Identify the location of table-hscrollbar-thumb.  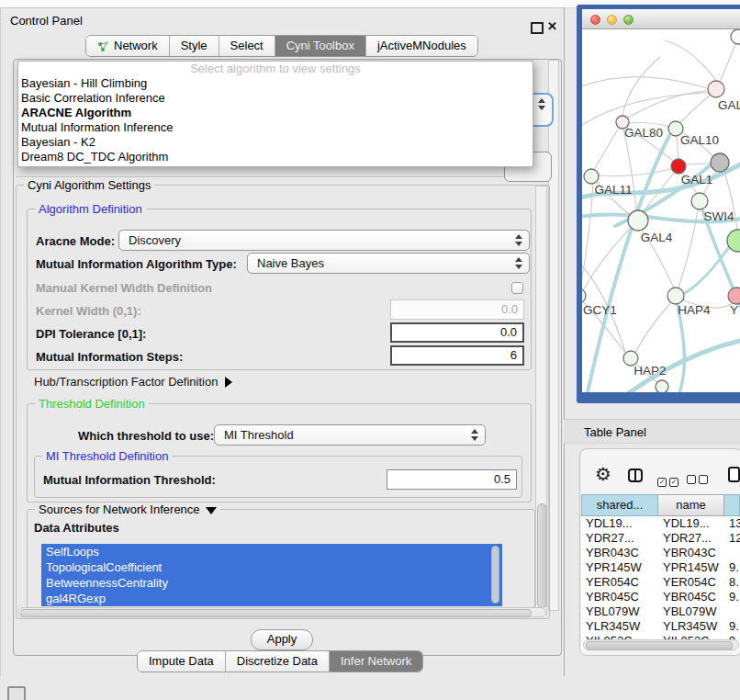
(659, 646).